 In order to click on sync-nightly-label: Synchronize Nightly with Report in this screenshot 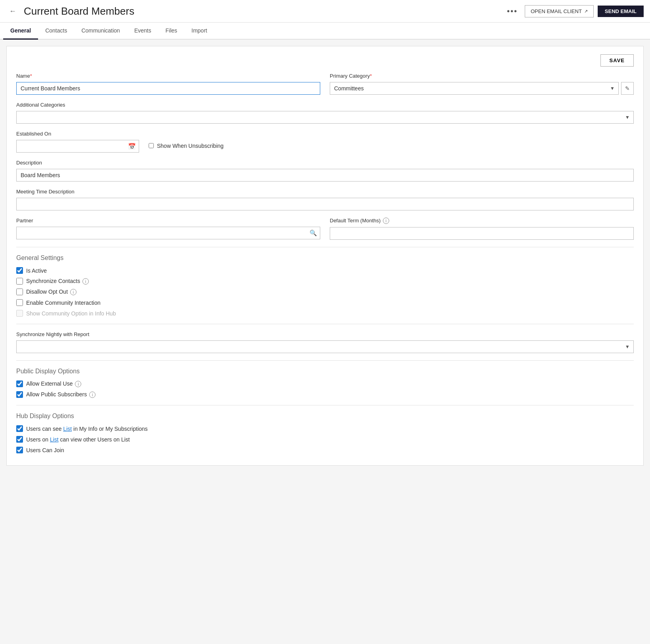, I will do `click(325, 334)`.